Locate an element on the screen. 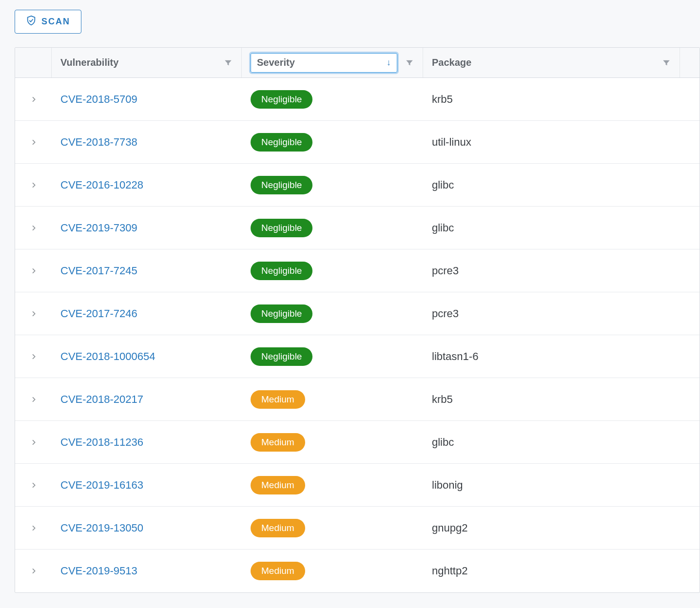 The image size is (700, 608). table-row: CVE-2017-7245Negligiblepcre3 is located at coordinates (357, 271).